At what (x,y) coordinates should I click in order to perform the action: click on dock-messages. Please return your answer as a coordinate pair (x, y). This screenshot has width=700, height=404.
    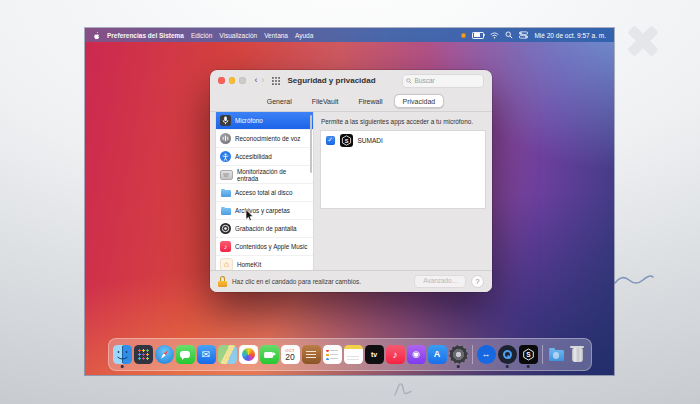
    Looking at the image, I should click on (186, 354).